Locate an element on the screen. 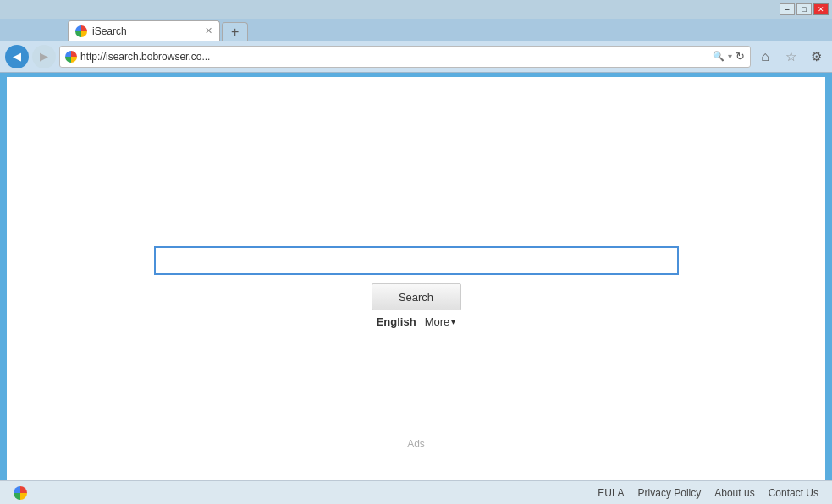  eula-link: EULA is located at coordinates (611, 493).